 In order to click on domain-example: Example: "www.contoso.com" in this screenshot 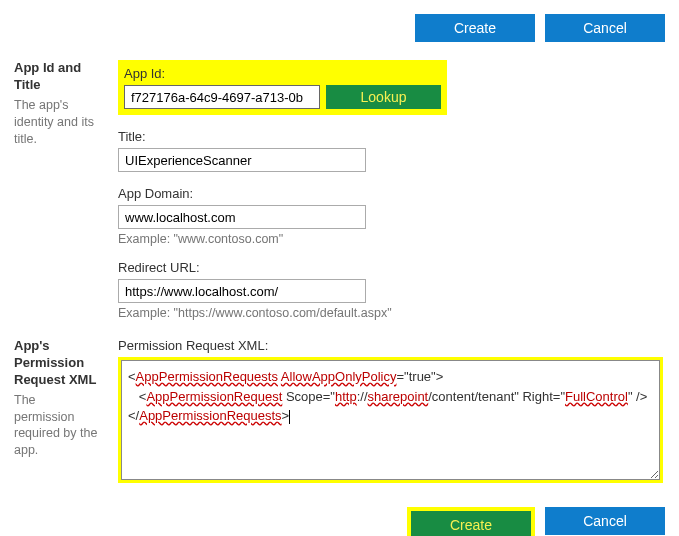, I will do `click(392, 239)`.